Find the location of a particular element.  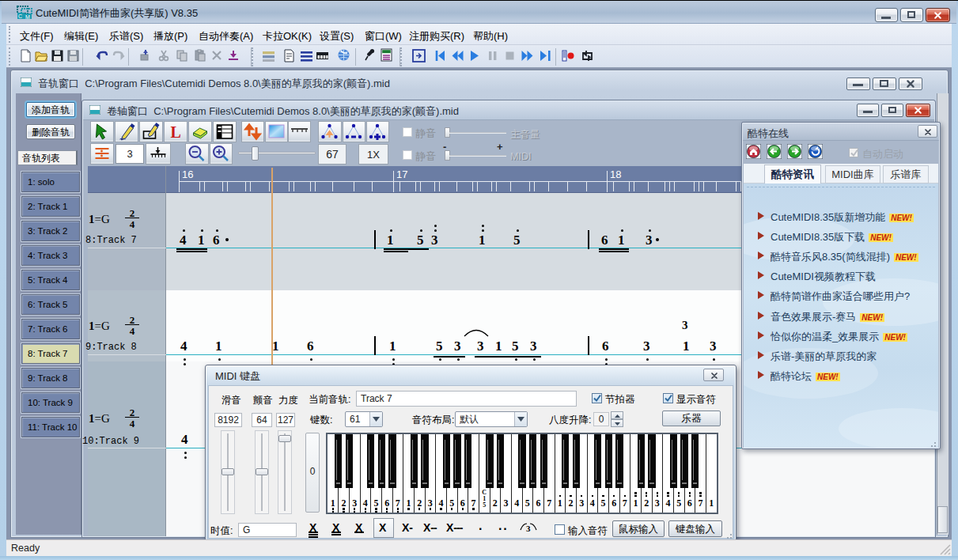

svg-text: M is located at coordinates (28, 17).